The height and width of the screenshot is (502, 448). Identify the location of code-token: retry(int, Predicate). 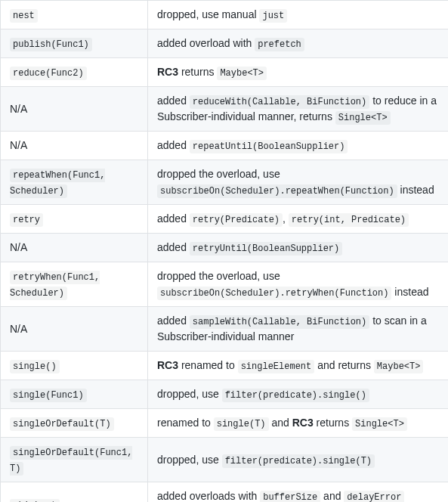
(349, 220).